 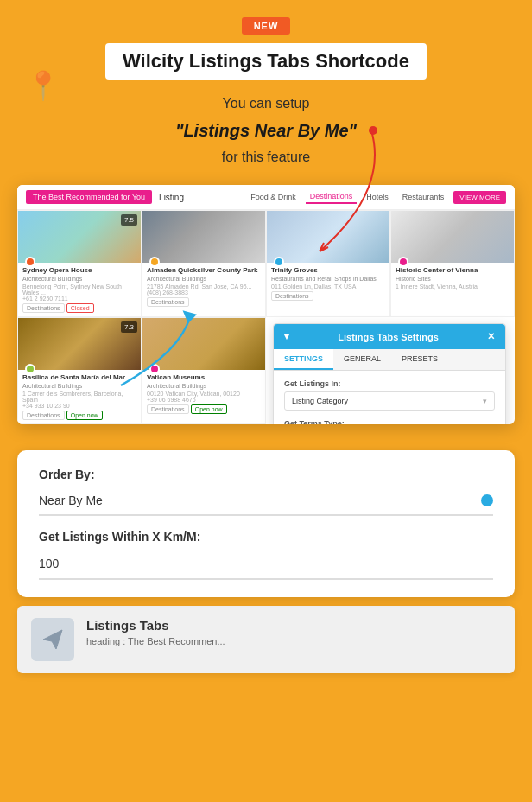 What do you see at coordinates (266, 17) in the screenshot?
I see `new-badge-wrap: NEW` at bounding box center [266, 17].